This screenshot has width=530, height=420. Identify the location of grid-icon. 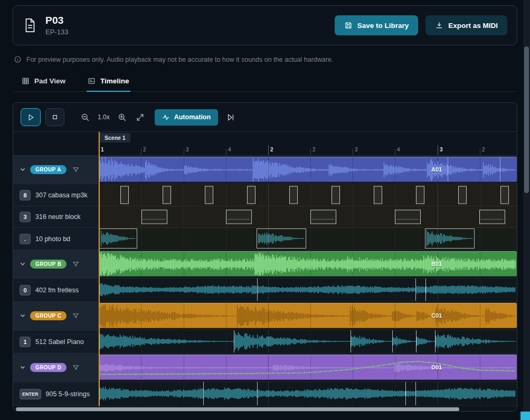
(25, 81).